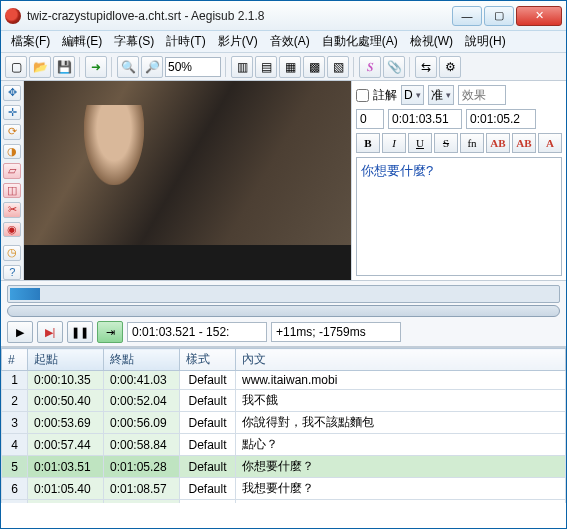 Image resolution: width=567 pixels, height=529 pixels. What do you see at coordinates (13, 16) in the screenshot?
I see `app-icon` at bounding box center [13, 16].